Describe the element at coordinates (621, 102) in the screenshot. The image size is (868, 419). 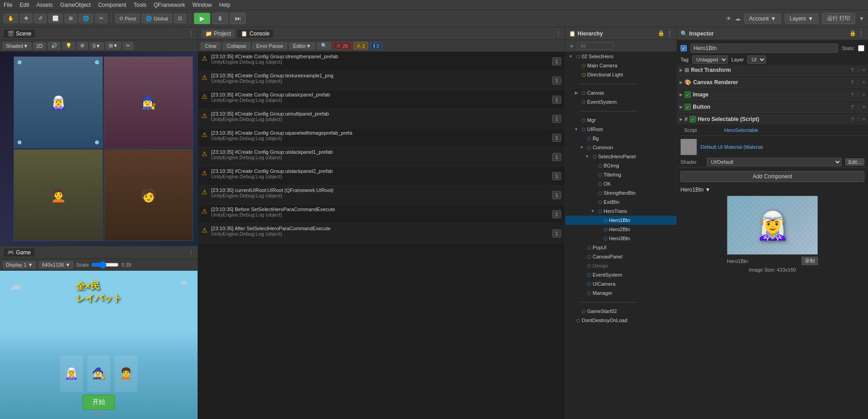
I see `hierarchy-item-4: ⬡ EventSystem` at that location.